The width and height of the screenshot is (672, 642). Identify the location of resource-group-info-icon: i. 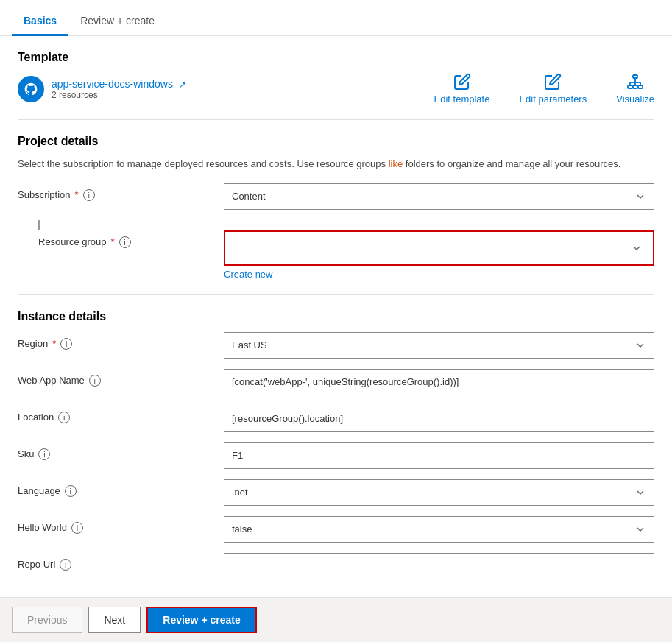
(125, 242).